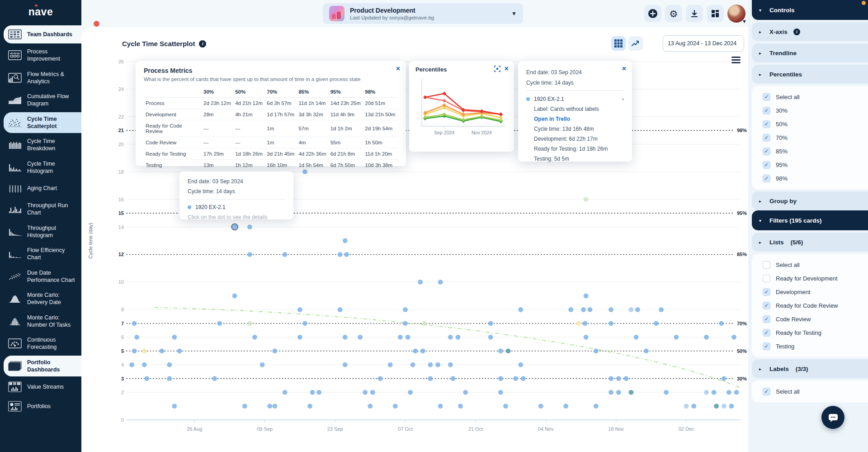 The width and height of the screenshot is (868, 452). What do you see at coordinates (42, 387) in the screenshot?
I see `sidebar-item-value-streams: Value Streams` at bounding box center [42, 387].